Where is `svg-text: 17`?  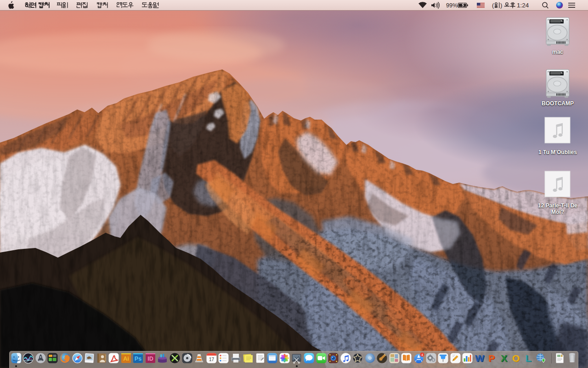 svg-text: 17 is located at coordinates (212, 360).